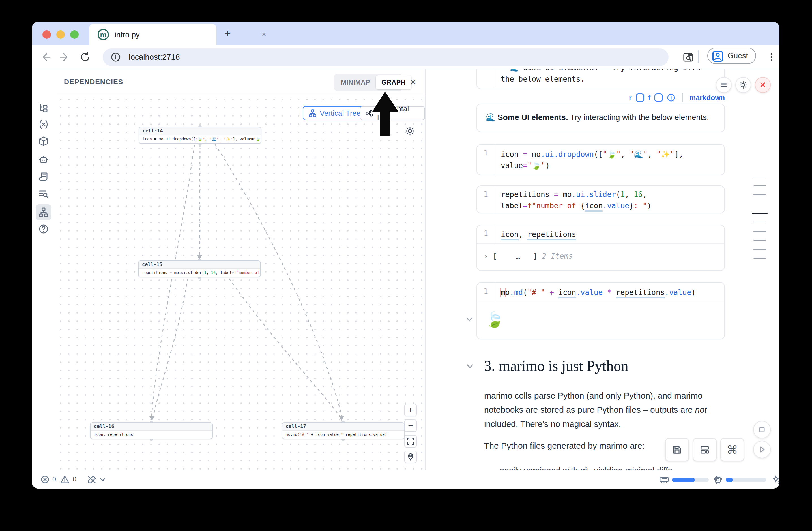 This screenshot has height=531, width=812. Describe the element at coordinates (44, 177) in the screenshot. I see `sidebar-item-scratchpad` at that location.